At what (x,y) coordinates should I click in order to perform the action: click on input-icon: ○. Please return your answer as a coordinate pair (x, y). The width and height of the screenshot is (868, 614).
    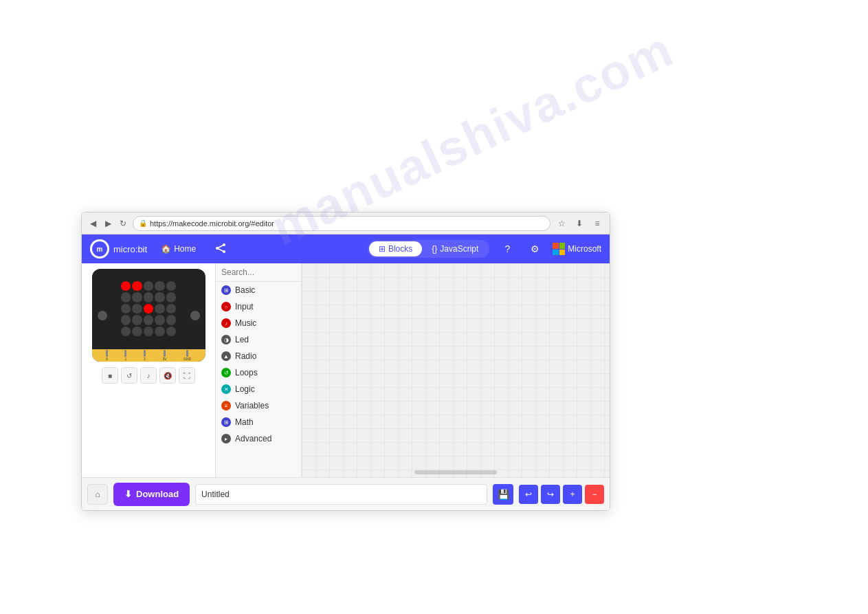
    Looking at the image, I should click on (226, 307).